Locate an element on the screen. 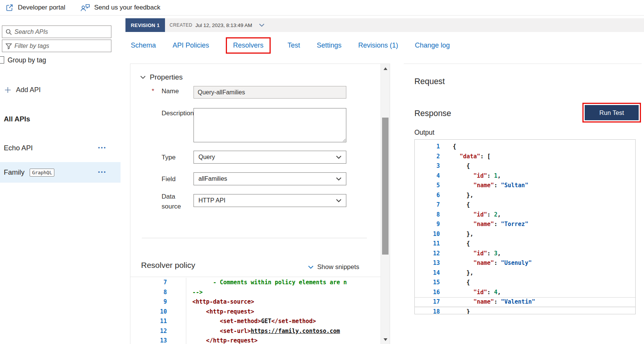 The width and height of the screenshot is (644, 344). add-api-button: Add API is located at coordinates (23, 90).